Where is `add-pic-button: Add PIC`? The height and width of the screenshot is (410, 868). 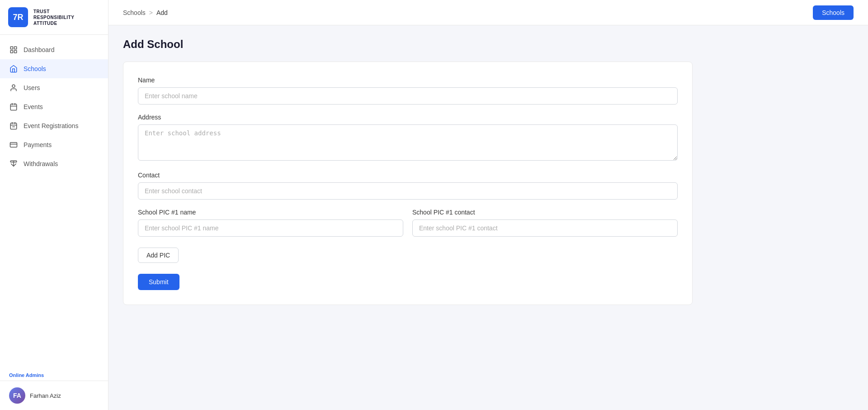 add-pic-button: Add PIC is located at coordinates (158, 255).